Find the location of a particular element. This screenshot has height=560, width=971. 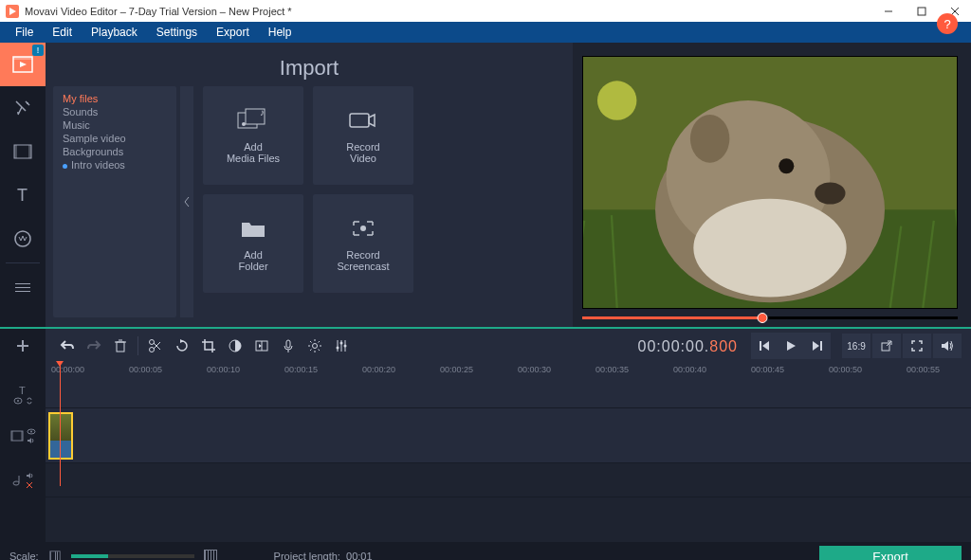

equalizer-button is located at coordinates (341, 346).